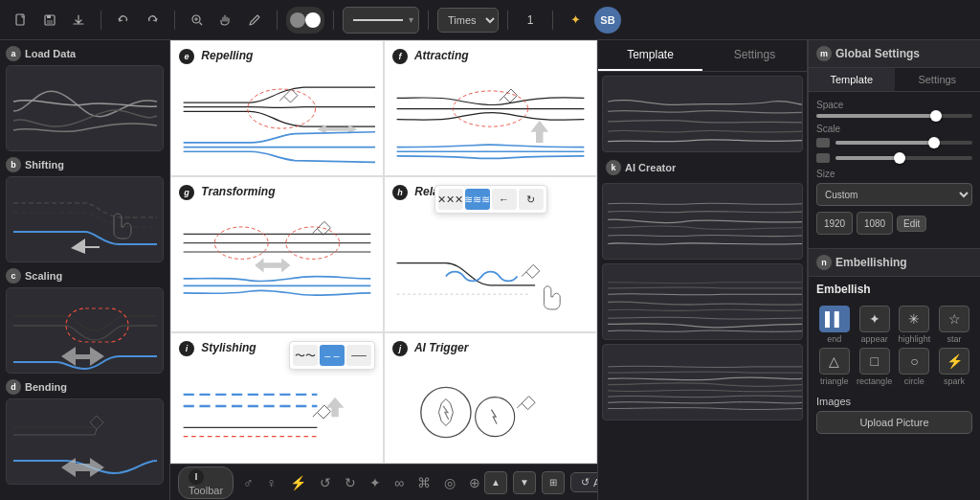 Image resolution: width=980 pixels, height=500 pixels. I want to click on sidebar-label-d: d Bending, so click(84, 387).